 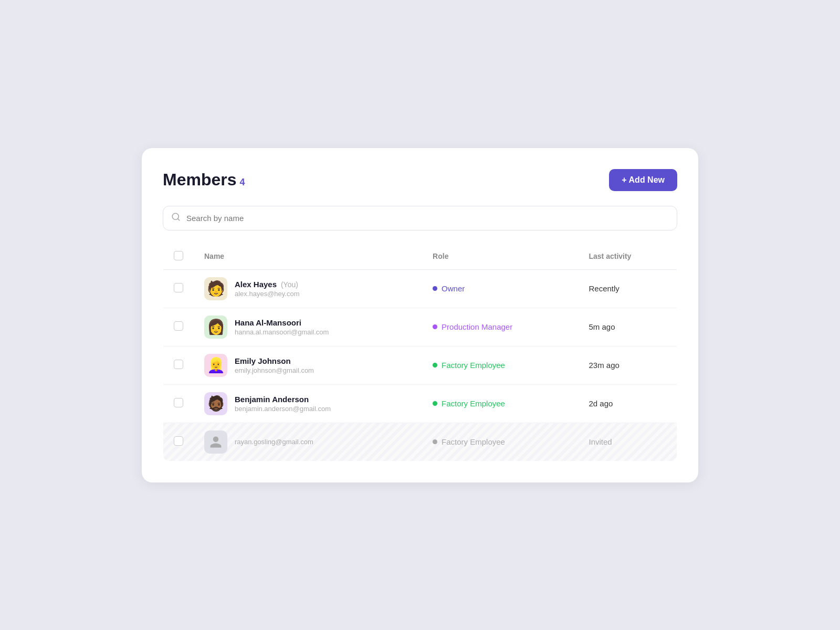 What do you see at coordinates (216, 289) in the screenshot?
I see `avatar: 🧑` at bounding box center [216, 289].